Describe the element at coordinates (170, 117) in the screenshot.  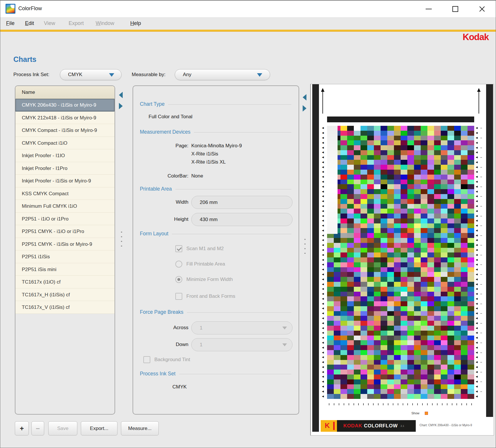
I see `chart-type-value: Full Color and Tonal` at that location.